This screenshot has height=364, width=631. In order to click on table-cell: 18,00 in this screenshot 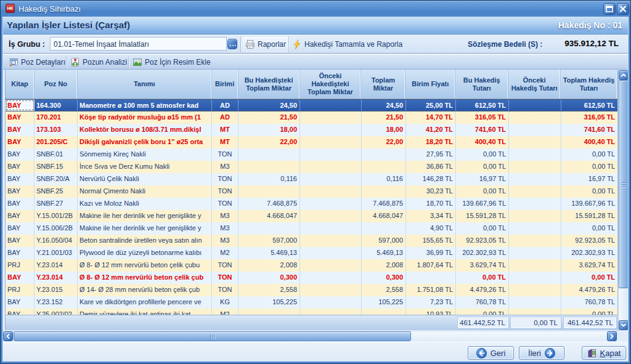, I will do `click(269, 130)`.